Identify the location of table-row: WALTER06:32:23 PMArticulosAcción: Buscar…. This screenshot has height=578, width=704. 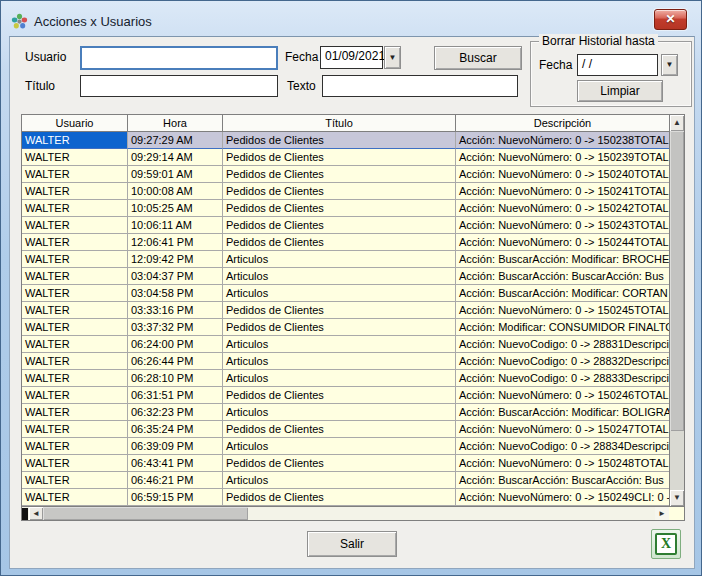
(353, 412).